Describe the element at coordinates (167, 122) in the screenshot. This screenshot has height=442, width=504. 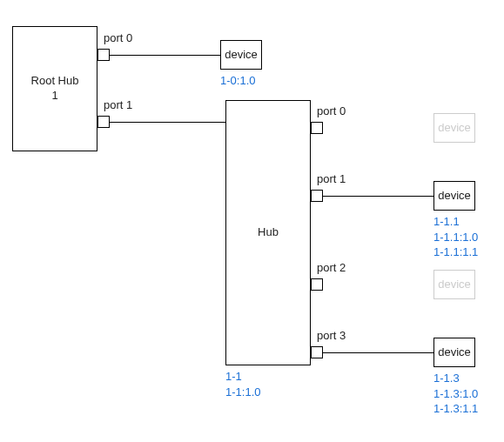
I see `wire-roothub-to-hub` at that location.